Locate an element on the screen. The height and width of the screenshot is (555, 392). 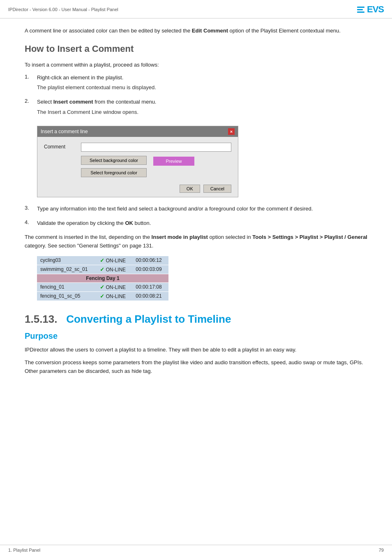
insert-comment-dialog: Insert a comment line × Comment Select b… is located at coordinates (138, 162).